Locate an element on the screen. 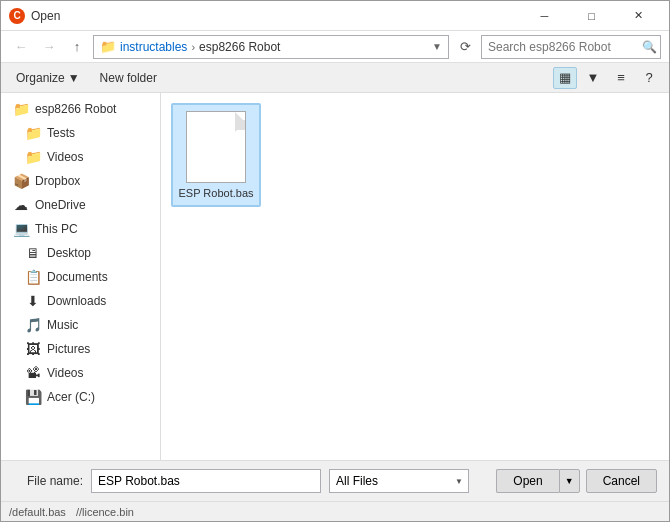 The image size is (670, 522). sidebar-item-icon-documents: 📋 is located at coordinates (33, 277).